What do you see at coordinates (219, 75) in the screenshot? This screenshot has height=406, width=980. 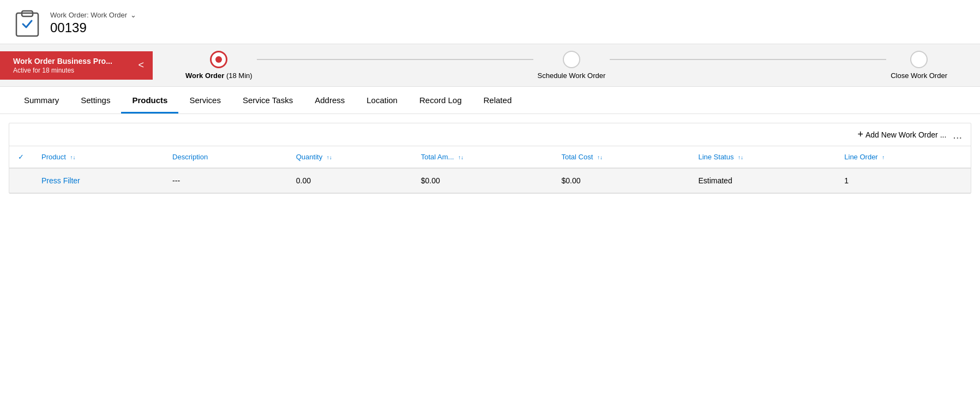 I see `step-label-1: Work Order (18 Min)` at bounding box center [219, 75].